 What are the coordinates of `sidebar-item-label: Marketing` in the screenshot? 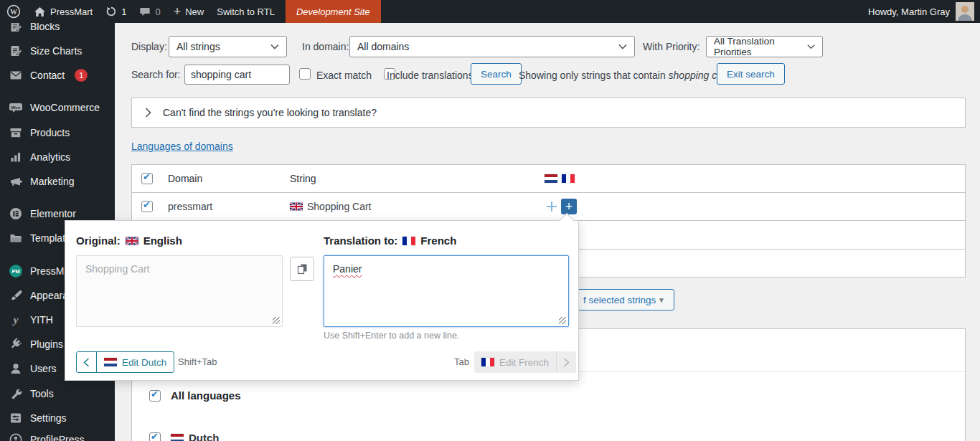 It's located at (52, 181).